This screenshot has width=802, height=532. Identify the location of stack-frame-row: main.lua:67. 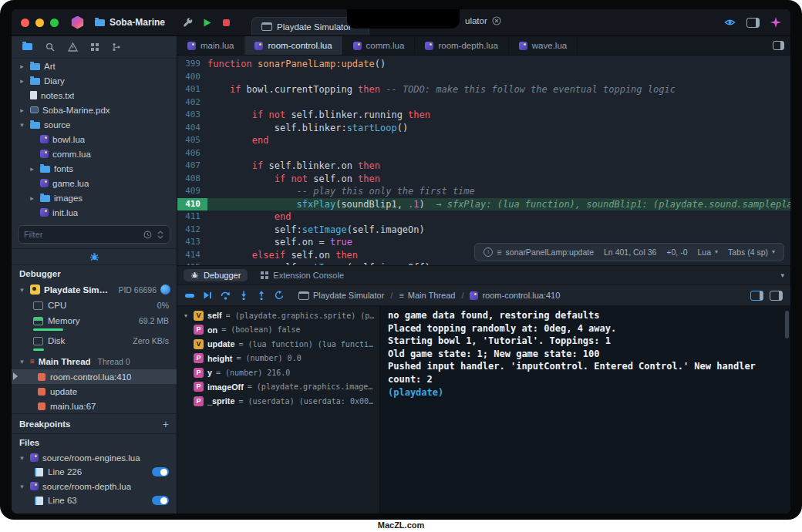
(94, 406).